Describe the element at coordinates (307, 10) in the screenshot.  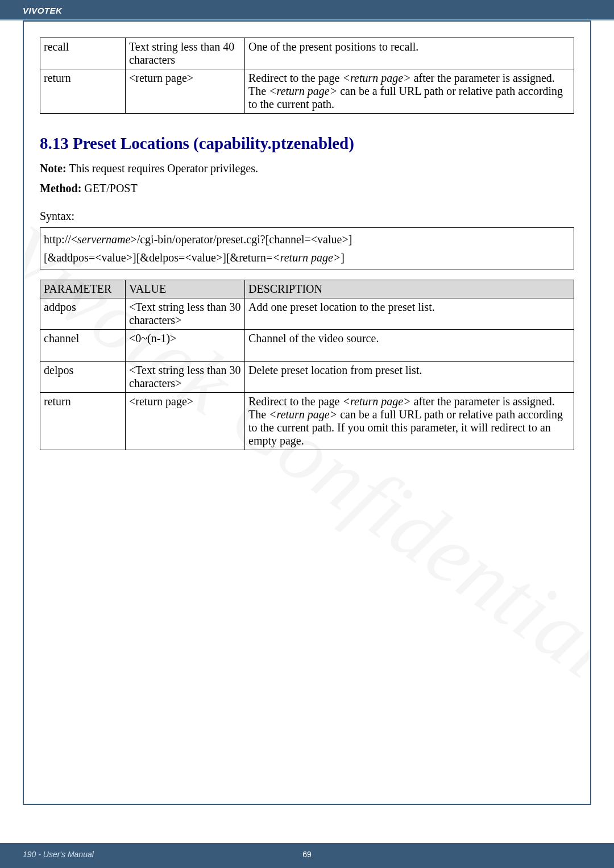
I see `page-header: VIVOTEK` at that location.